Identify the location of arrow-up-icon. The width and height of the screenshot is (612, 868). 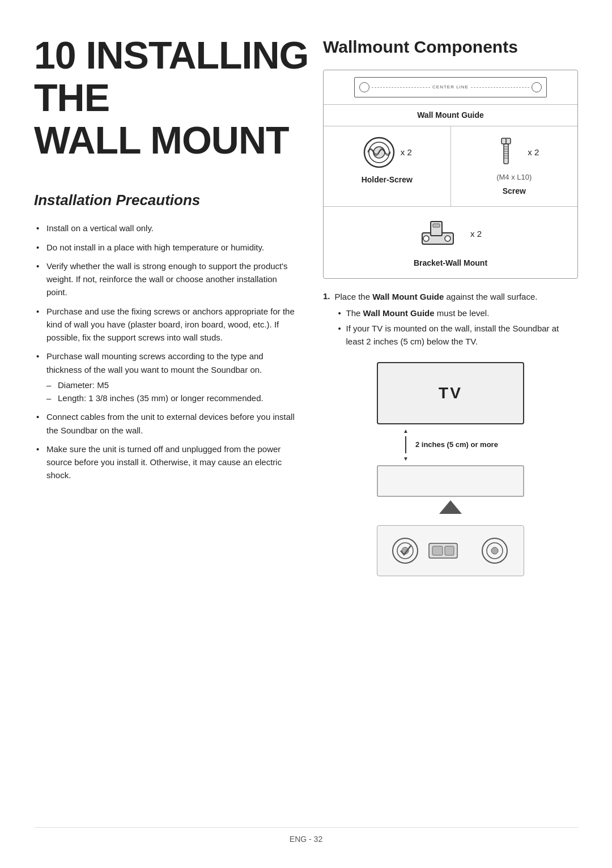
(406, 431).